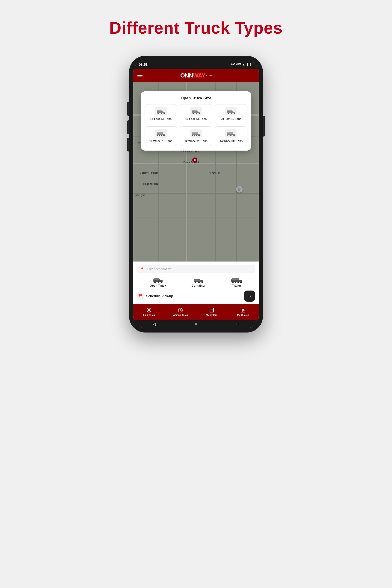 This screenshot has width=392, height=588. What do you see at coordinates (196, 119) in the screenshot?
I see `truck-label-2: 19 Feet 7.5 Tons` at bounding box center [196, 119].